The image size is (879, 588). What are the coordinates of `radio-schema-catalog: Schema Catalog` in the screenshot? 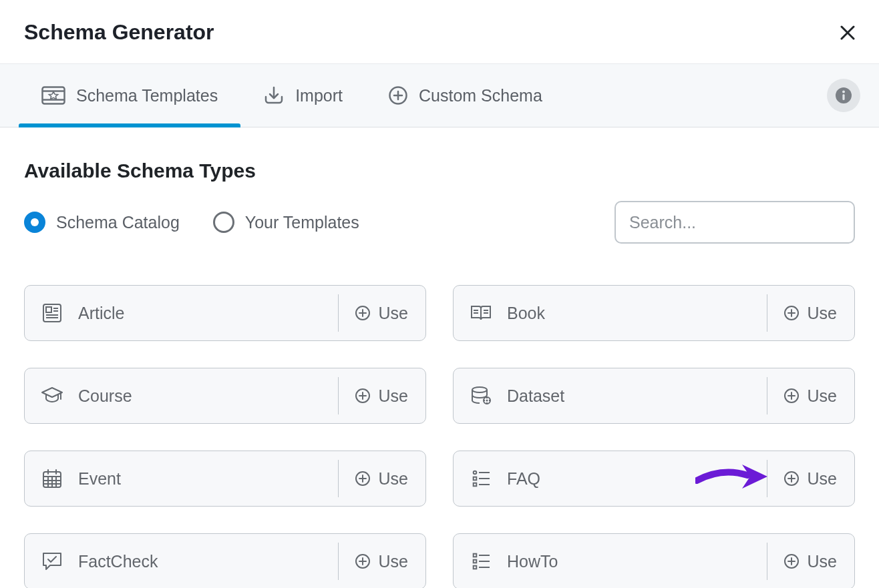 It's located at (102, 222).